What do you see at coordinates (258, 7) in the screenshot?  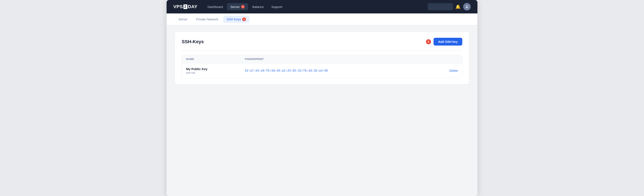 I see `nav-label-balance: Balance` at bounding box center [258, 7].